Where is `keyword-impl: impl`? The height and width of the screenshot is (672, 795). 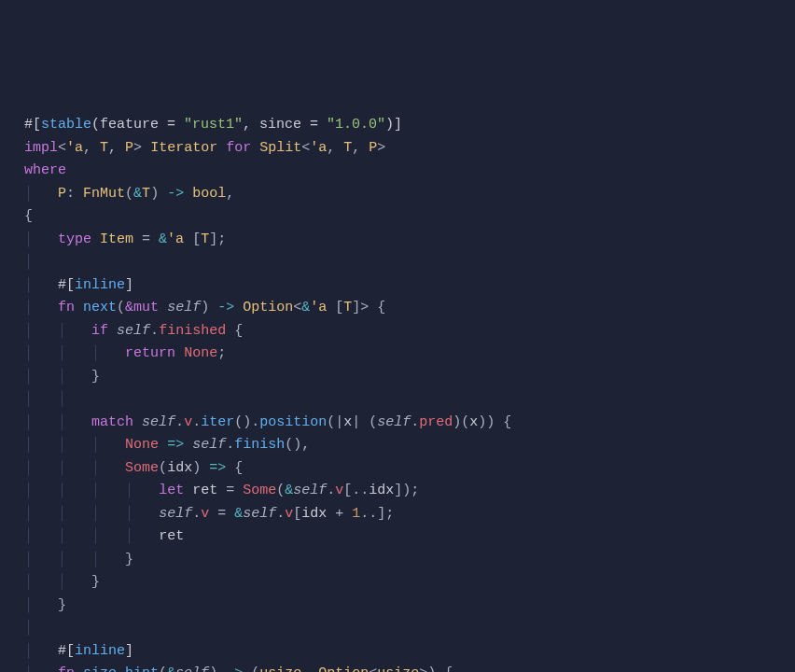
keyword-impl: impl is located at coordinates (41, 147).